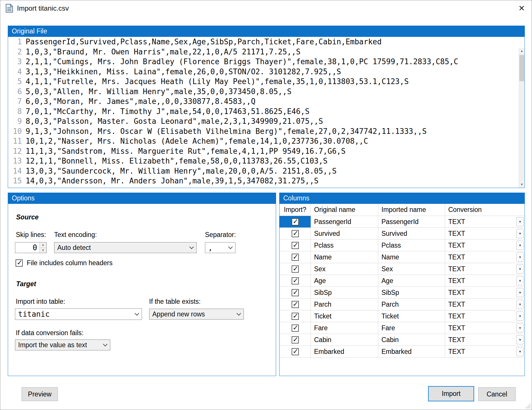 This screenshot has width=532, height=410. Describe the element at coordinates (412, 340) in the screenshot. I see `imported-name-cell: Cabin` at that location.